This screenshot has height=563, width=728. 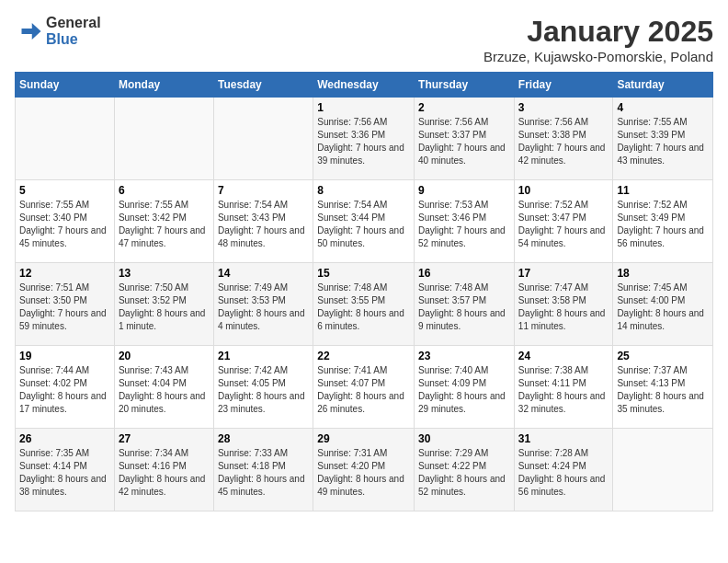 What do you see at coordinates (64, 356) in the screenshot?
I see `day-number: 19` at bounding box center [64, 356].